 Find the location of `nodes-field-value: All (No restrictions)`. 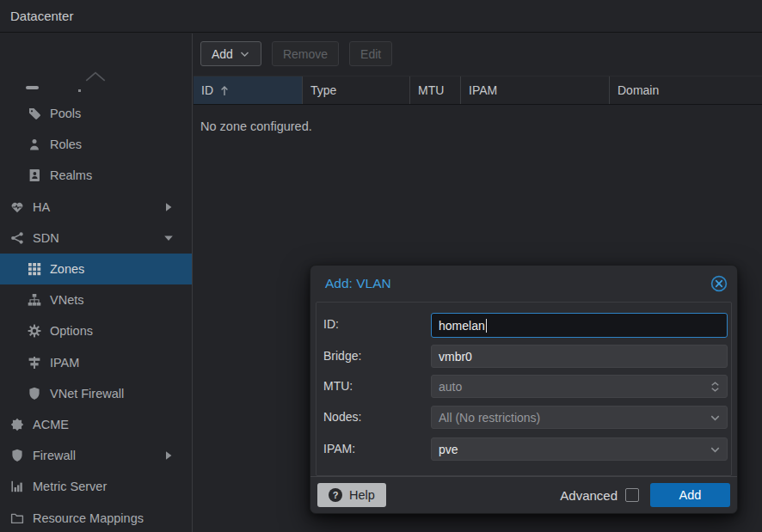

nodes-field-value: All (No restrictions) is located at coordinates (489, 418).